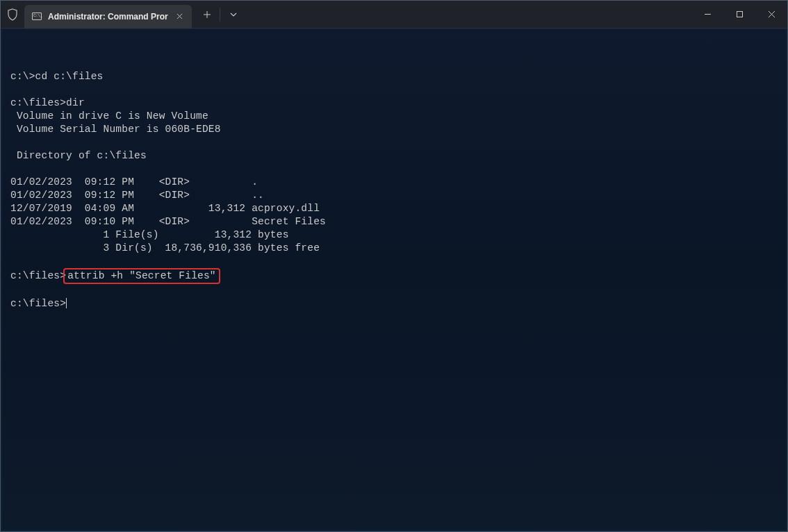 The width and height of the screenshot is (788, 532). Describe the element at coordinates (233, 15) in the screenshot. I see `tab-dropdown-button` at that location.